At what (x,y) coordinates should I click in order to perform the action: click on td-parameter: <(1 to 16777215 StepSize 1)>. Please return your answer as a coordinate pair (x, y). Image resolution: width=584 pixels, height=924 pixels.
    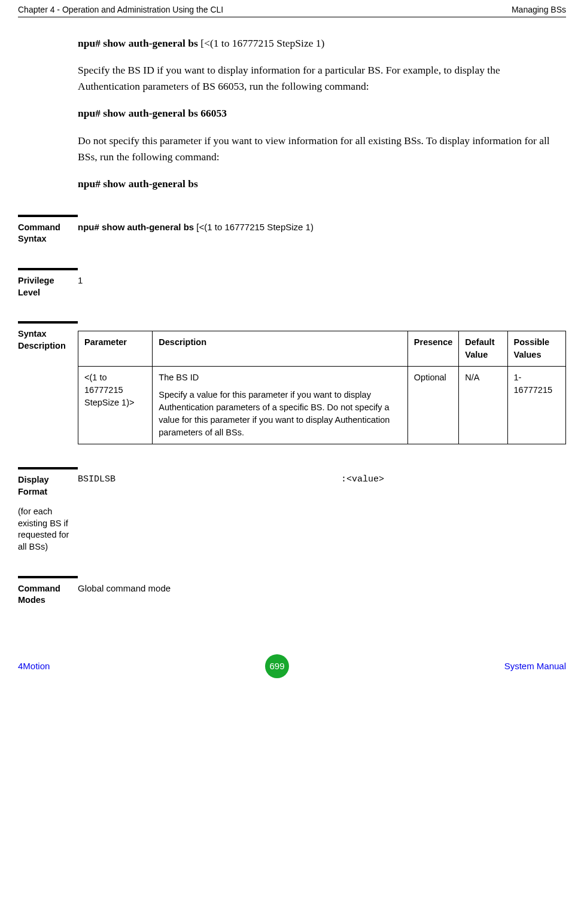
    Looking at the image, I should click on (115, 405).